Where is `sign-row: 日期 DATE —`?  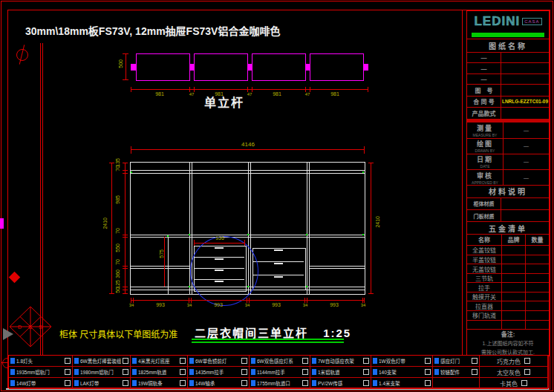
sign-row: 日期 DATE — is located at coordinates (508, 162).